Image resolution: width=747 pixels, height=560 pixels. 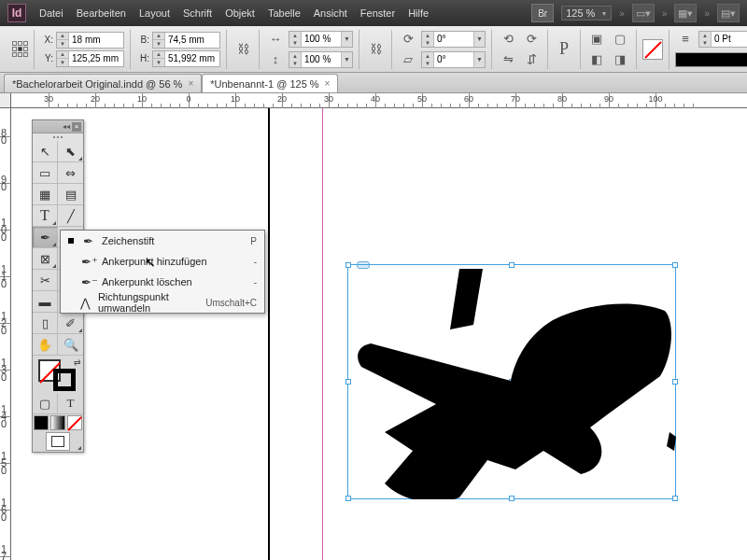 I want to click on menu-table: Tabelle, so click(x=284, y=13).